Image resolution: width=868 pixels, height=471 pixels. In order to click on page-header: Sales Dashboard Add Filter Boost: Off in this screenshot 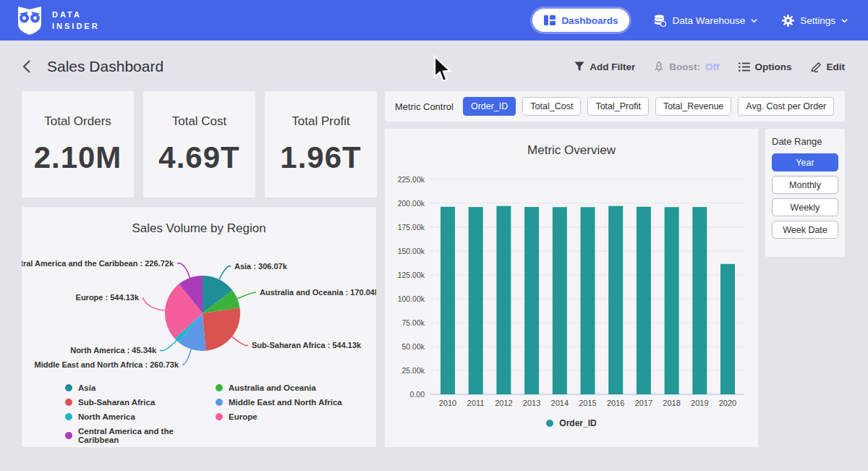, I will do `click(433, 67)`.